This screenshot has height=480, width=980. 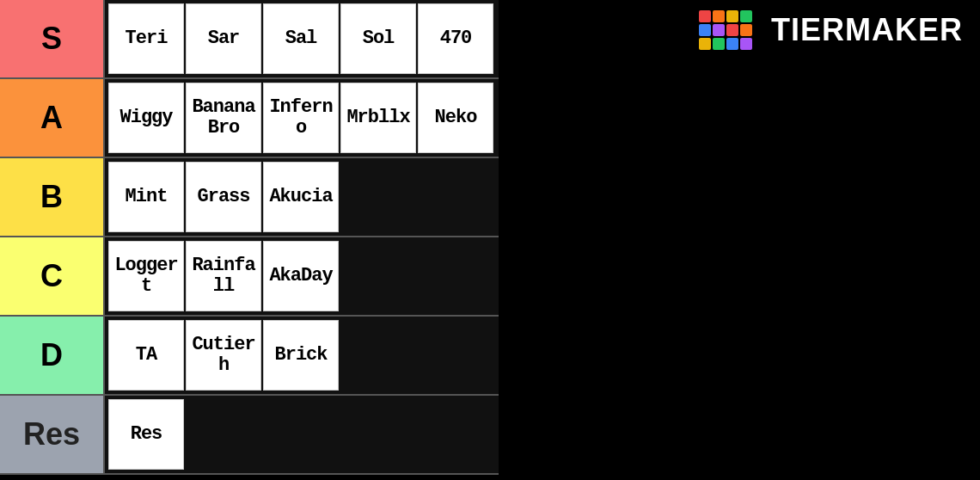 What do you see at coordinates (456, 118) in the screenshot?
I see `tier-item-a-4: Neko` at bounding box center [456, 118].